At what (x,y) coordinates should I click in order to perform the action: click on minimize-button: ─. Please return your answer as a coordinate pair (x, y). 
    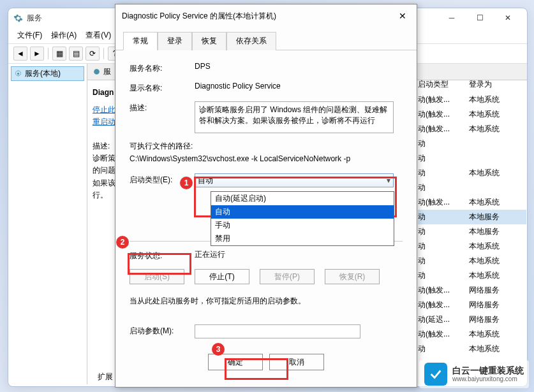
    Looking at the image, I should click on (452, 18).